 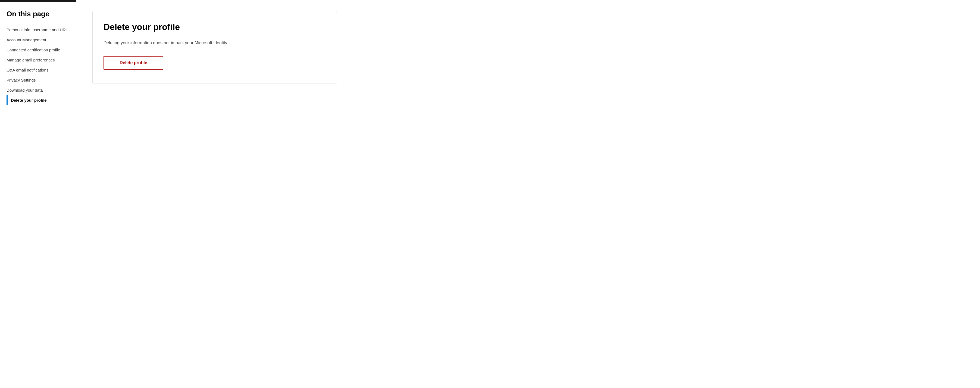 I want to click on sidebar-item-download-data: Download your data, so click(x=41, y=90).